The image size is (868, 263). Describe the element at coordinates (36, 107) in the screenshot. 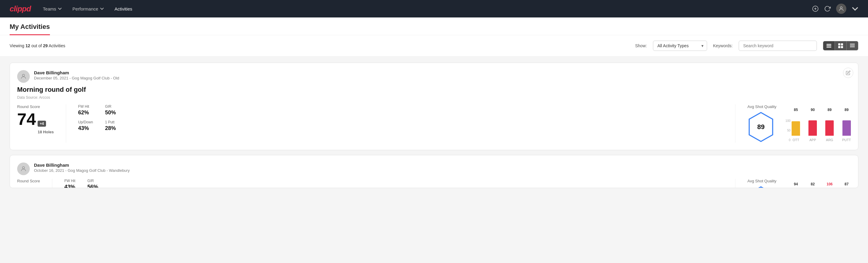

I see `round-score-label: Round Score` at that location.